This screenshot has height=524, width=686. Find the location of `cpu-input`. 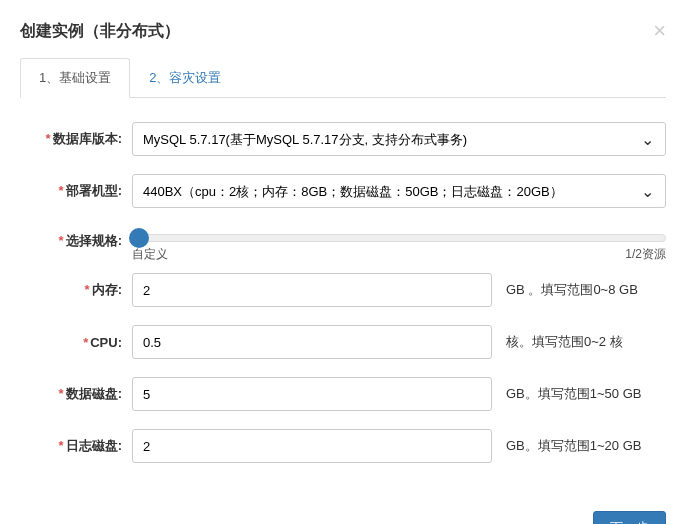

cpu-input is located at coordinates (312, 342).